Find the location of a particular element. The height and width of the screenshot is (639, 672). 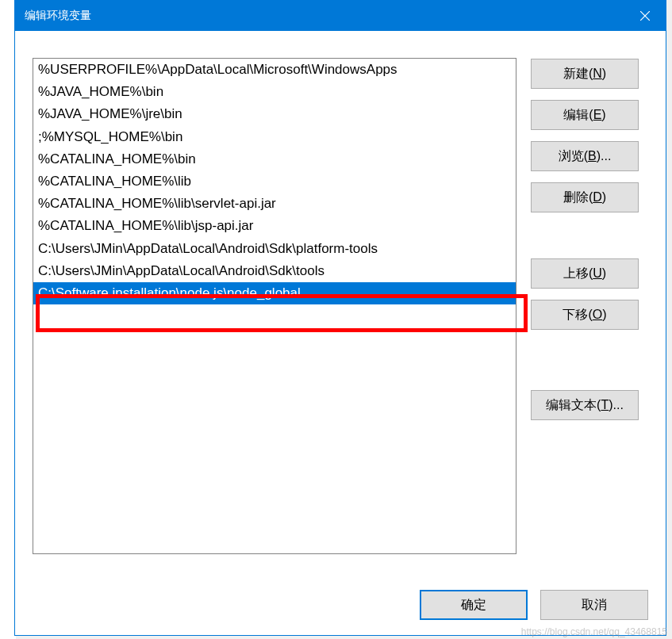

new-button: 新建(N) is located at coordinates (585, 74).